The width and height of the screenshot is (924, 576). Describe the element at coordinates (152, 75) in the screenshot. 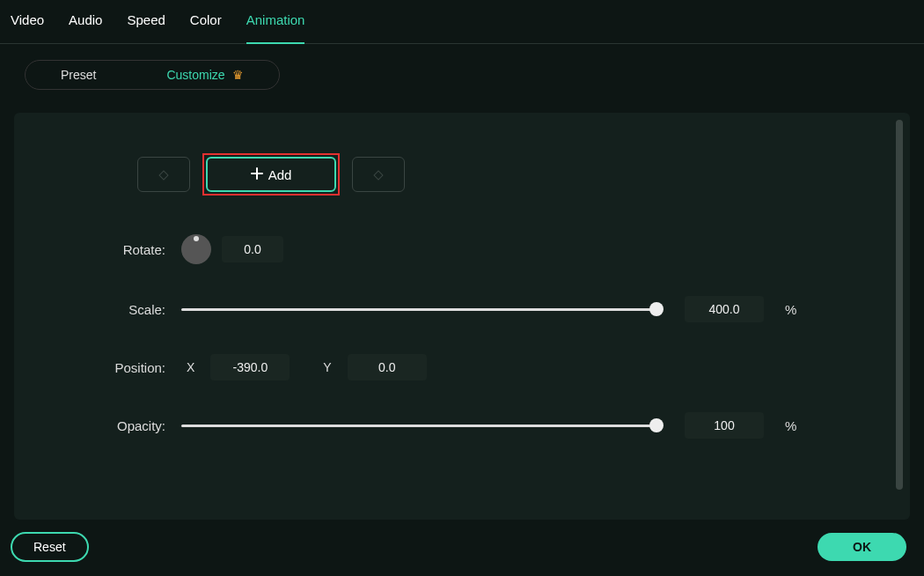

I see `segmented-control: Preset Customize ♛` at that location.